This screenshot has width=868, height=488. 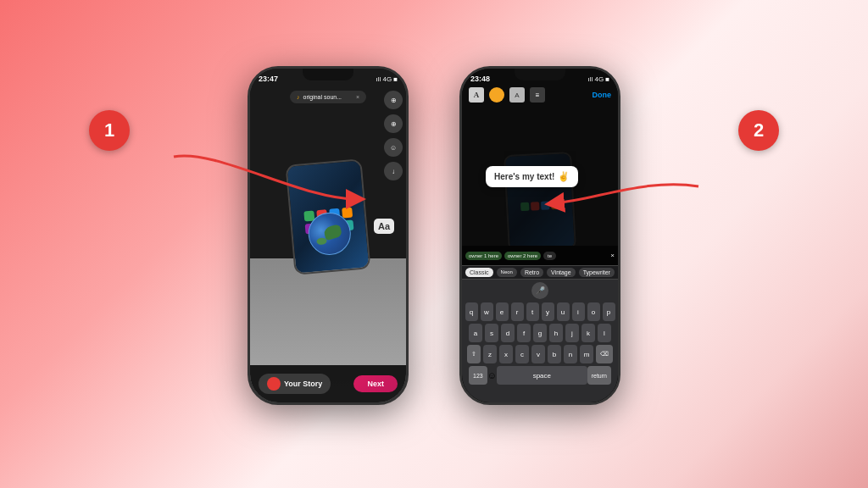 What do you see at coordinates (597, 273) in the screenshot?
I see `font-typewriter: Typewriter` at bounding box center [597, 273].